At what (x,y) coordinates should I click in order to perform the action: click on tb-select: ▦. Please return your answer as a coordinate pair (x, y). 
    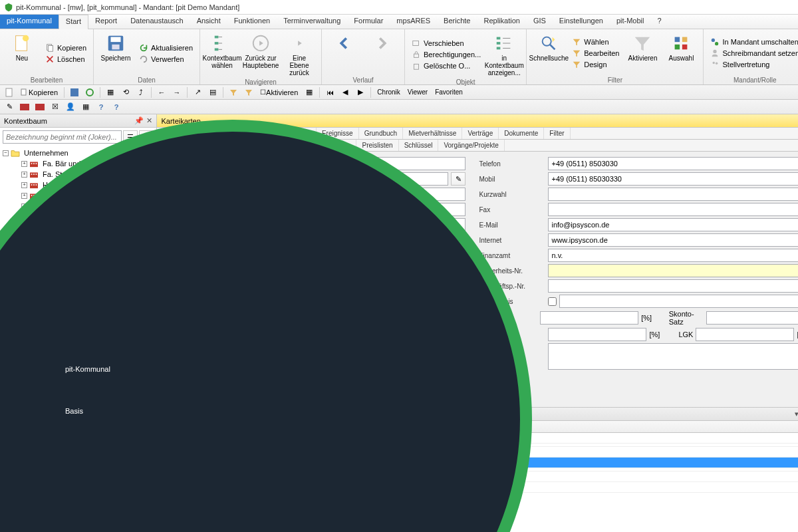
    Looking at the image, I should click on (309, 92).